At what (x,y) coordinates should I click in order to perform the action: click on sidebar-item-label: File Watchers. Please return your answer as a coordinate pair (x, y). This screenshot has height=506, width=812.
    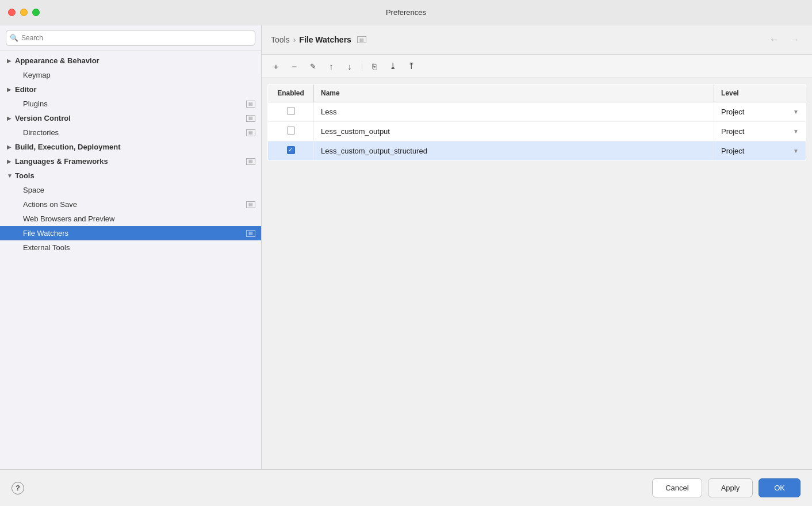
    Looking at the image, I should click on (133, 233).